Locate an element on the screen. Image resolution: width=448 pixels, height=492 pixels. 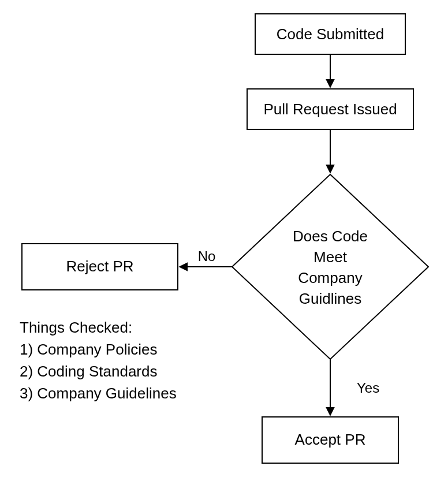
edge-no-label: No is located at coordinates (207, 256).